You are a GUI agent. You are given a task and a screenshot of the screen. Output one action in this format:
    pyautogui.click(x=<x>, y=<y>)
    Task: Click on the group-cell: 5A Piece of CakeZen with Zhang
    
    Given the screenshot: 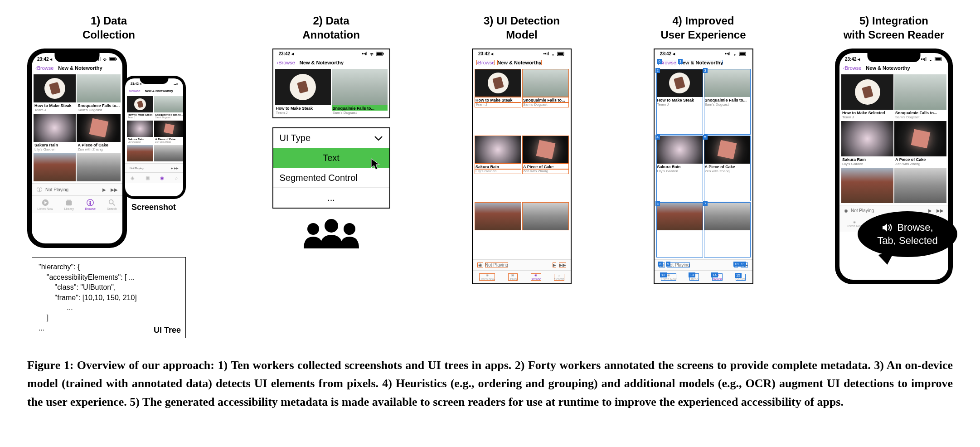 What is the action you would take?
    pyautogui.click(x=727, y=169)
    